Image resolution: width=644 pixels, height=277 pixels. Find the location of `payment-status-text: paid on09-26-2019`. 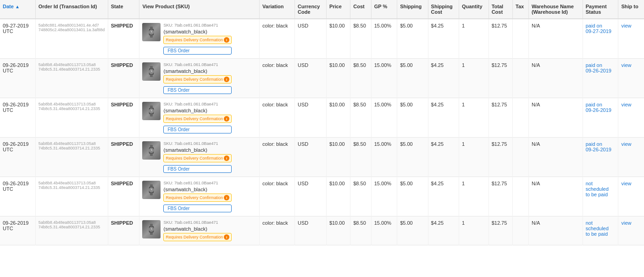

payment-status-text: paid on09-26-2019 is located at coordinates (599, 107).